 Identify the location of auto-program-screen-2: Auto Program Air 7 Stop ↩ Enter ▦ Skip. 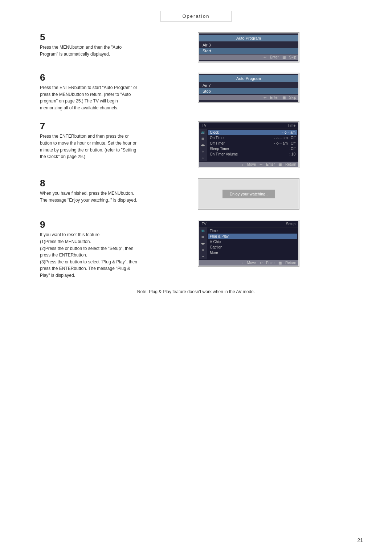
(249, 88).